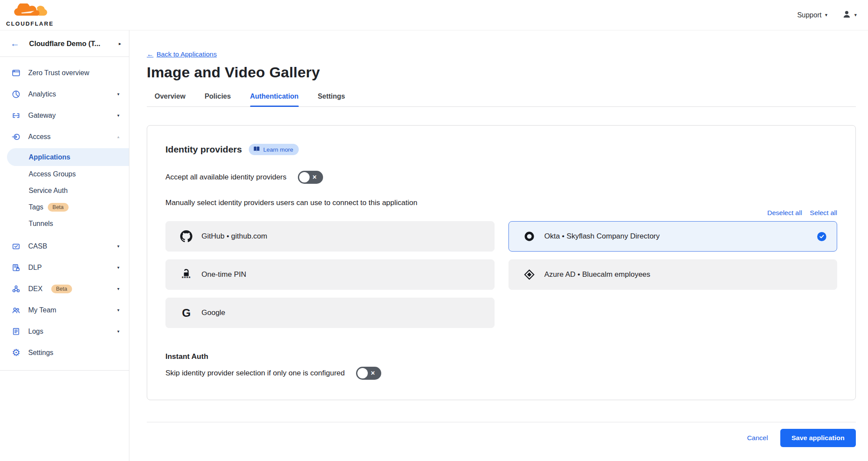  What do you see at coordinates (36, 289) in the screenshot?
I see `sidebar-item-label: DEX` at bounding box center [36, 289].